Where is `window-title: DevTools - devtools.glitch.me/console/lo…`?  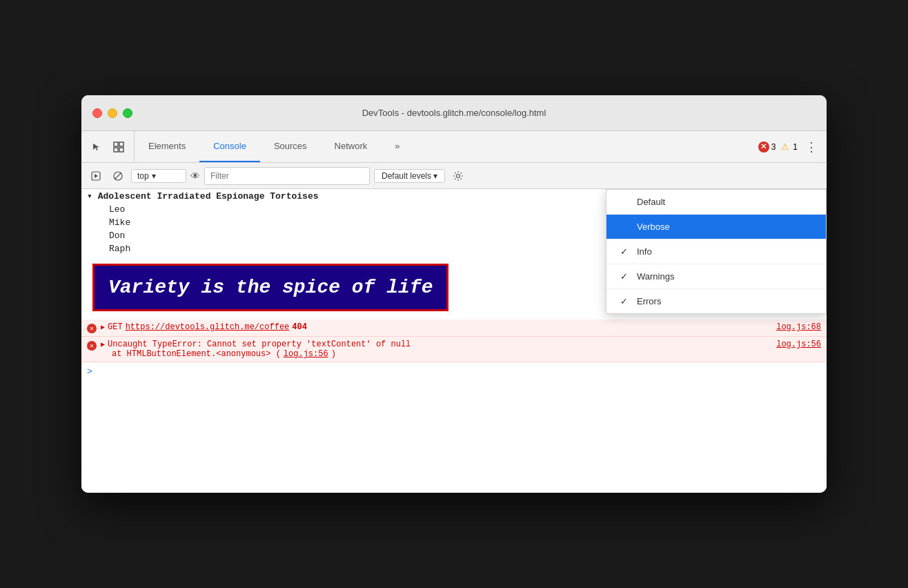 window-title: DevTools - devtools.glitch.me/console/lo… is located at coordinates (454, 113).